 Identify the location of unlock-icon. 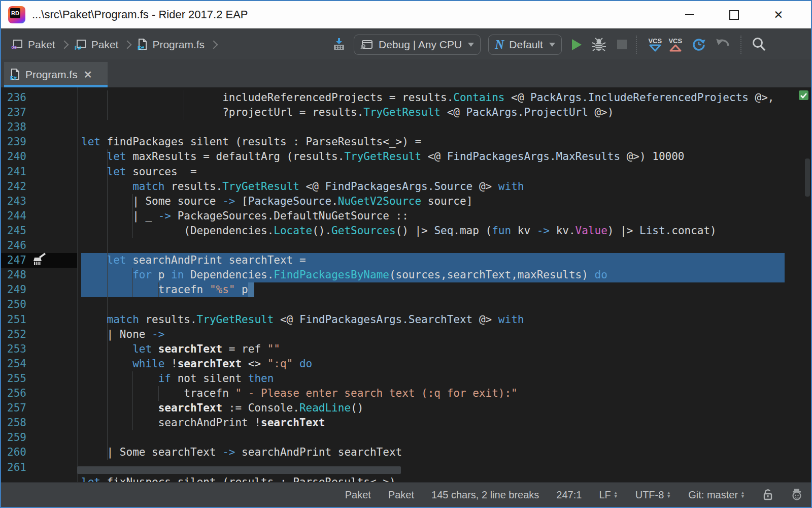
(768, 495).